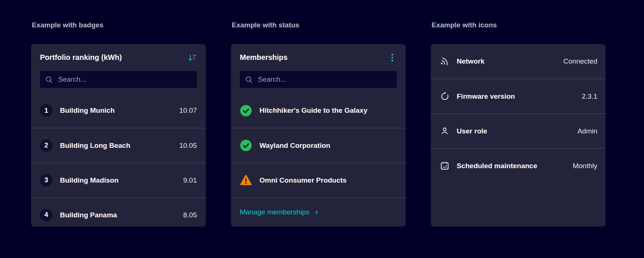 The height and width of the screenshot is (258, 644). What do you see at coordinates (514, 166) in the screenshot?
I see `info-label: Scheduled maintenance` at bounding box center [514, 166].